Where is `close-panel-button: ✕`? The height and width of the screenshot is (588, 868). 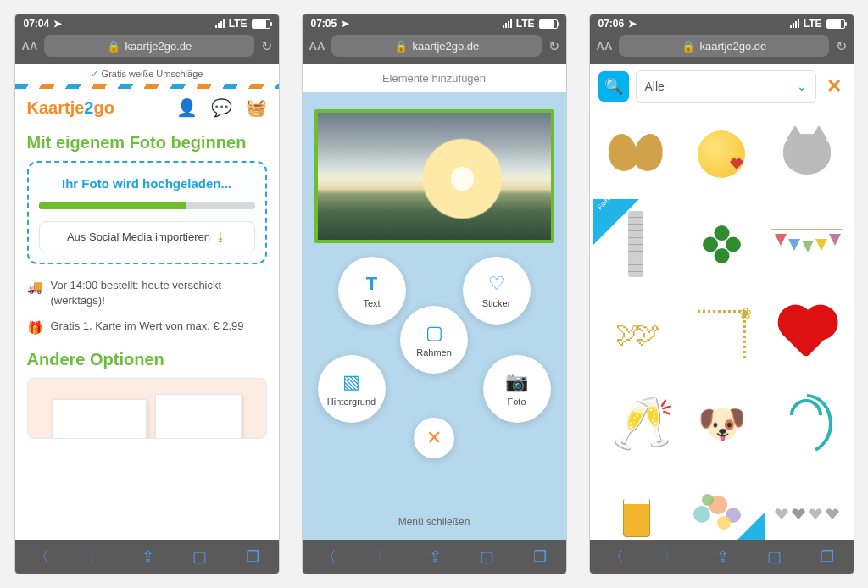 close-panel-button: ✕ is located at coordinates (834, 86).